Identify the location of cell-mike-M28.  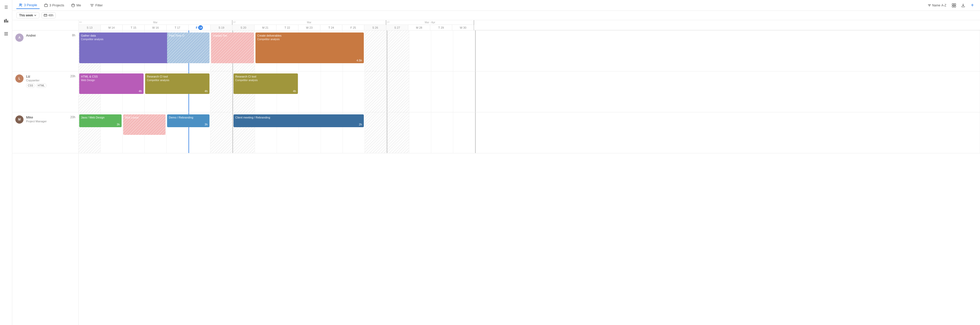
(420, 133).